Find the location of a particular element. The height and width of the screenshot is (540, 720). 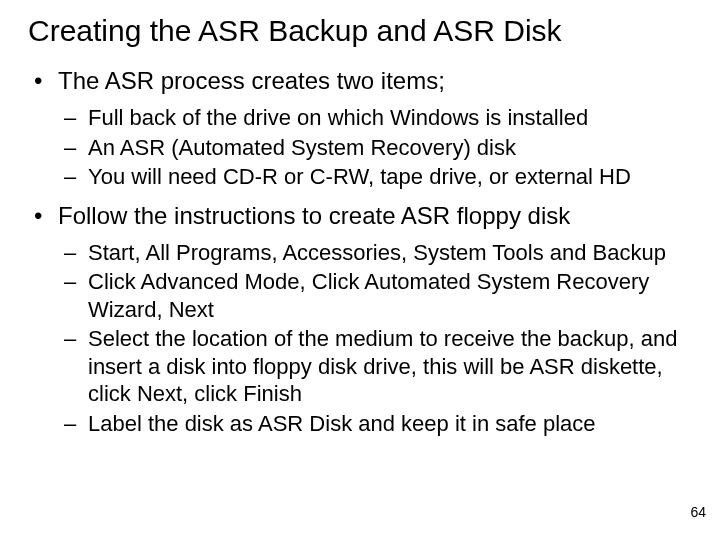

subbullet-item: Start, All Programs, Accessories, System… is located at coordinates (375, 253).